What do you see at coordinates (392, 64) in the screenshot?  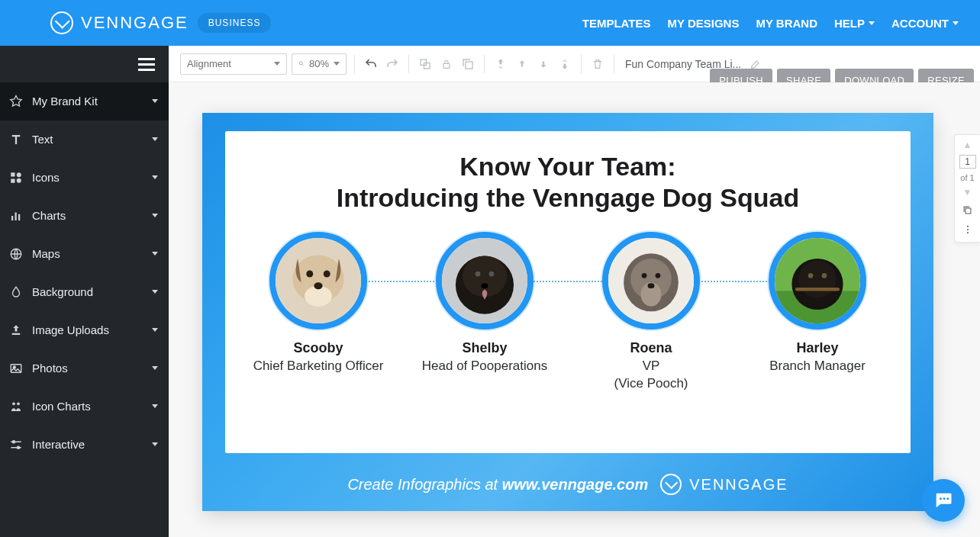 I see `redo-button` at bounding box center [392, 64].